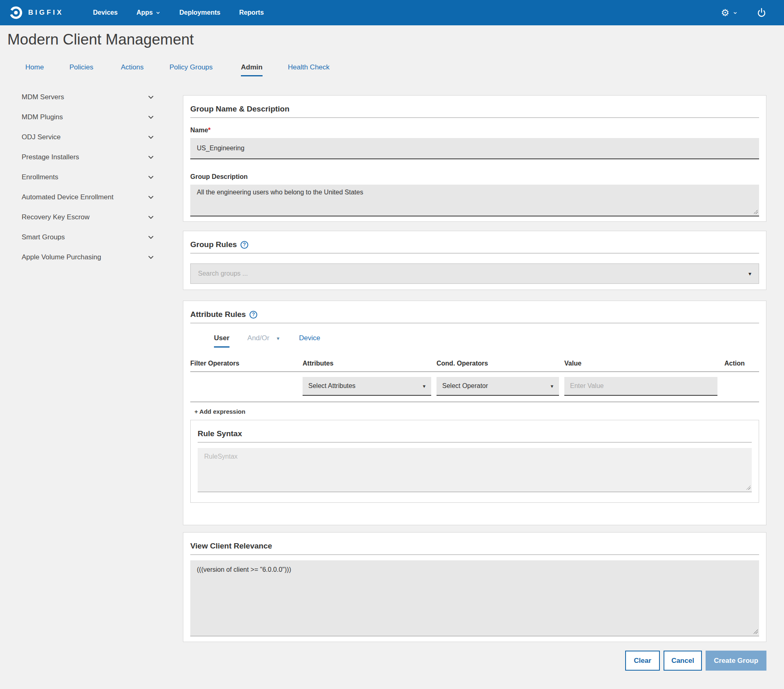  I want to click on bigfix-logo-icon, so click(16, 13).